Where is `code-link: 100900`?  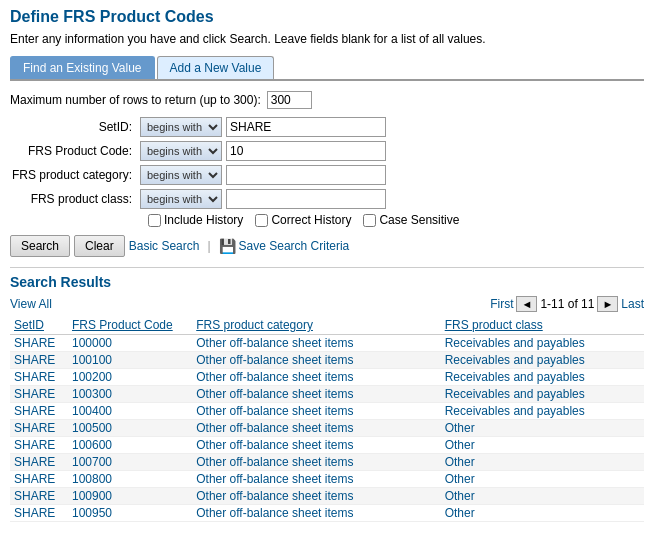 code-link: 100900 is located at coordinates (92, 496).